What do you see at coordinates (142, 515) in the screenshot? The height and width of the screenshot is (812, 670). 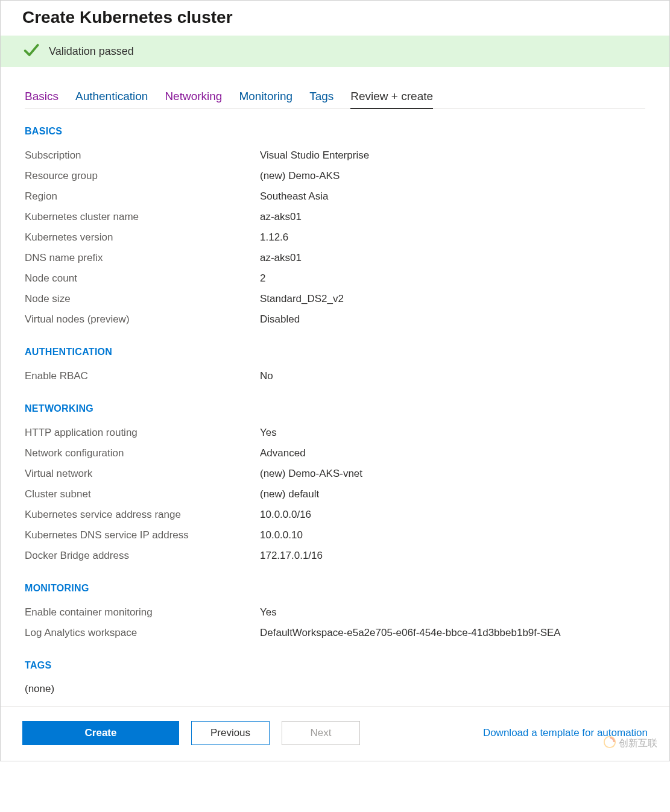 I see `kv-label: Kubernetes service address range` at bounding box center [142, 515].